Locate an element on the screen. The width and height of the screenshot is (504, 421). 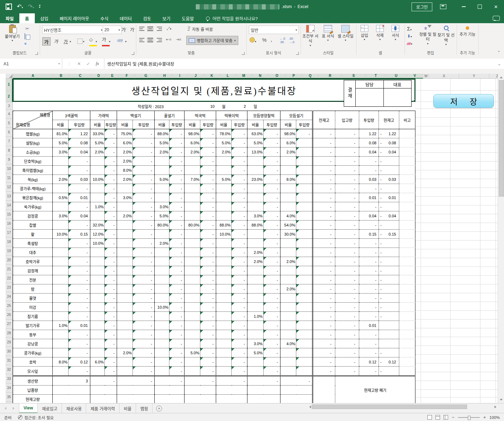
column-header-P: P is located at coordinates (294, 76).